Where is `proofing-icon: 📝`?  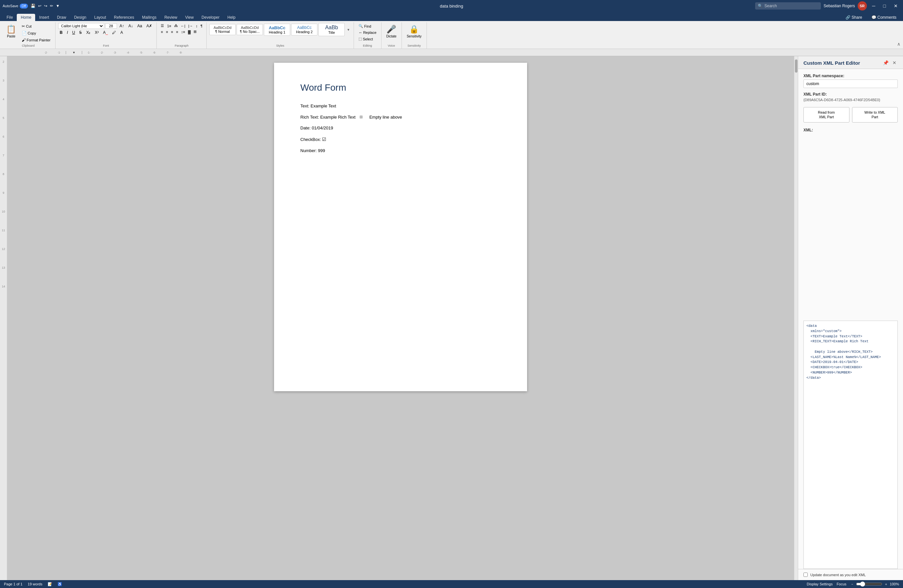
proofing-icon: 📝 is located at coordinates (50, 584).